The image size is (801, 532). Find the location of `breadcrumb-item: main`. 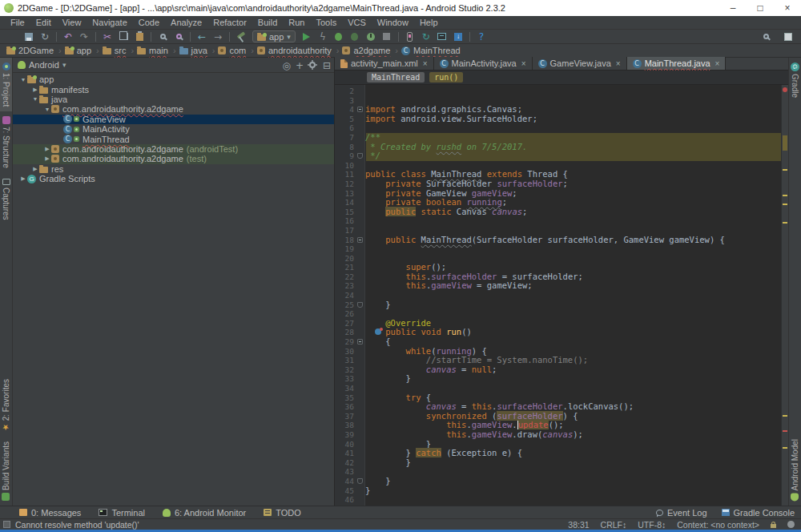

breadcrumb-item: main is located at coordinates (152, 50).